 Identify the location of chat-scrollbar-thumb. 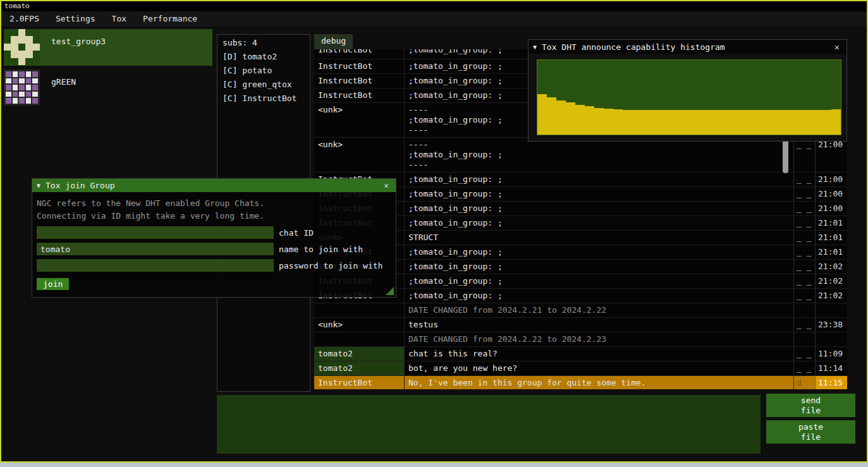
(785, 157).